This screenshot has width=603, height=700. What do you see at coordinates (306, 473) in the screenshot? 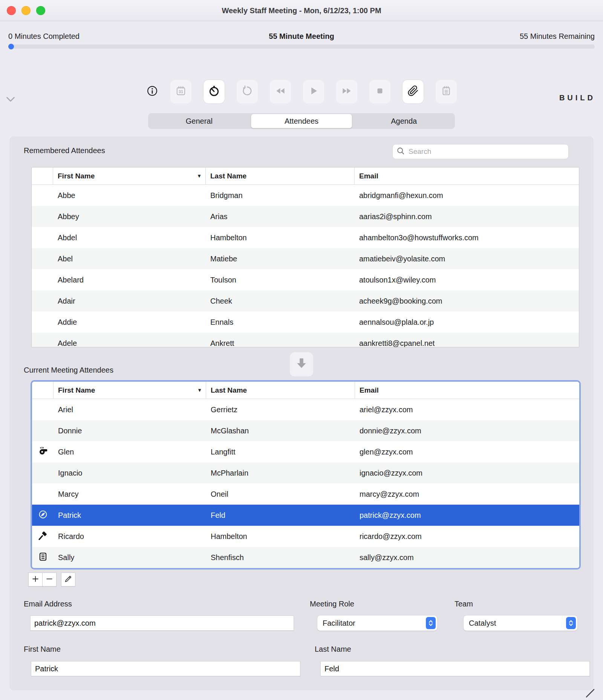
I see `table-row: Ignacio McPharlain ignacio@zzyx.com` at bounding box center [306, 473].